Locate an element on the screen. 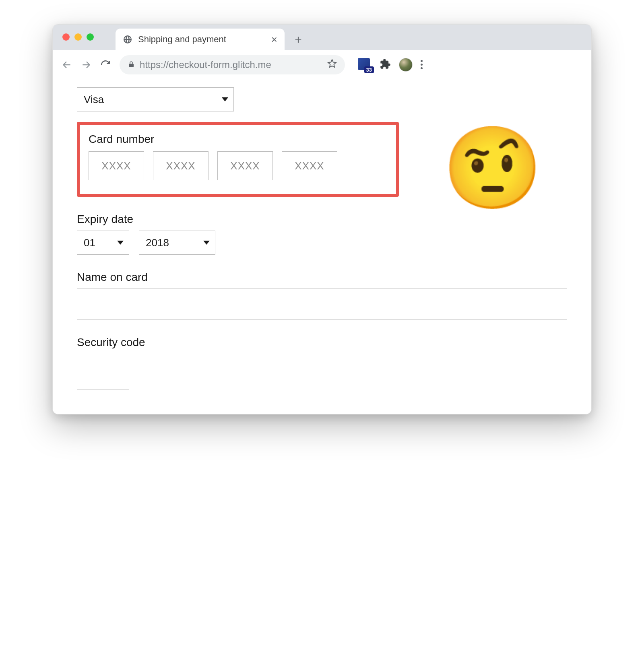  globe-icon is located at coordinates (128, 39).